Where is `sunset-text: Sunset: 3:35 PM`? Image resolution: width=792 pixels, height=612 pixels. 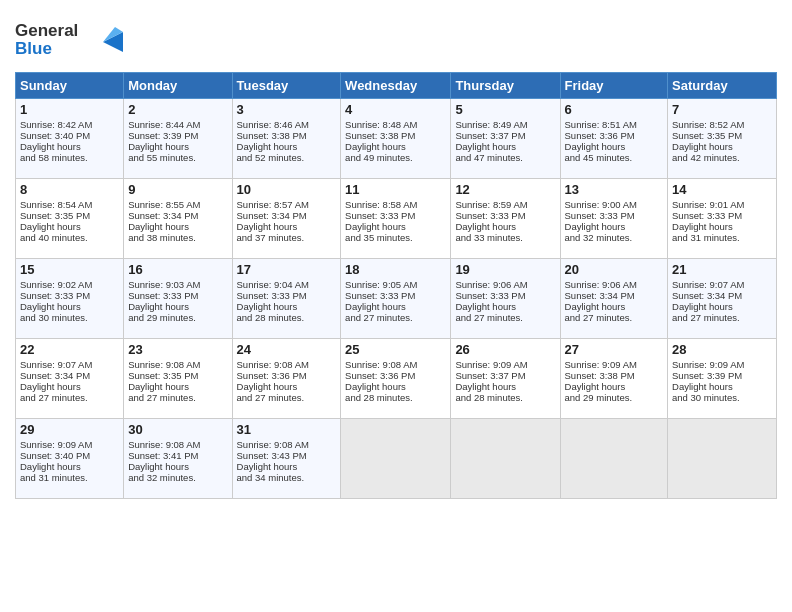
sunset-text: Sunset: 3:35 PM is located at coordinates (70, 216).